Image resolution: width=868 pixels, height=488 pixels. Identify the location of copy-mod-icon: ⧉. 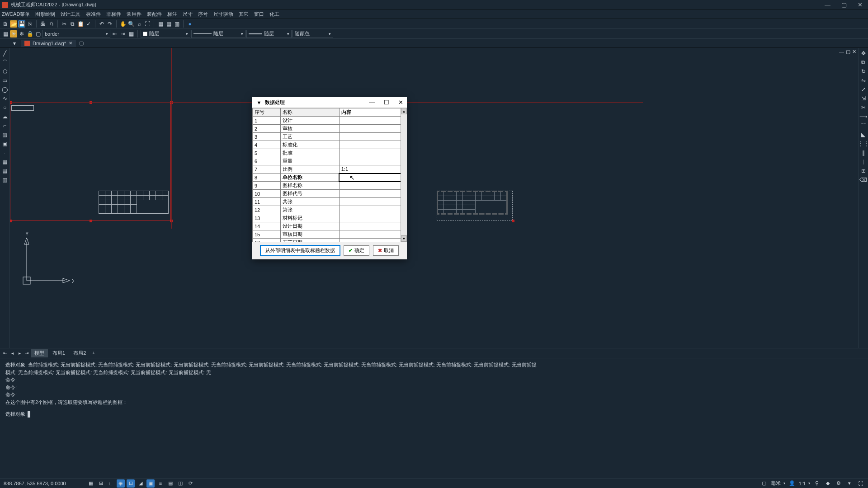
(863, 62).